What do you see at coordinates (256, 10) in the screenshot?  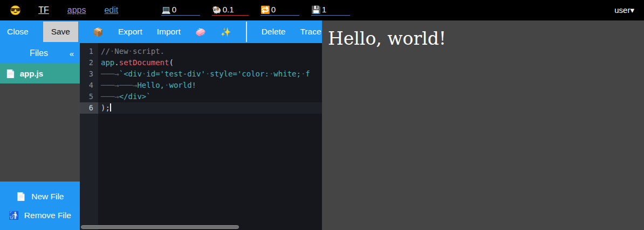 I see `status-metrics: 💻 0 🐏 0.1 🔁 0 💾 1` at bounding box center [256, 10].